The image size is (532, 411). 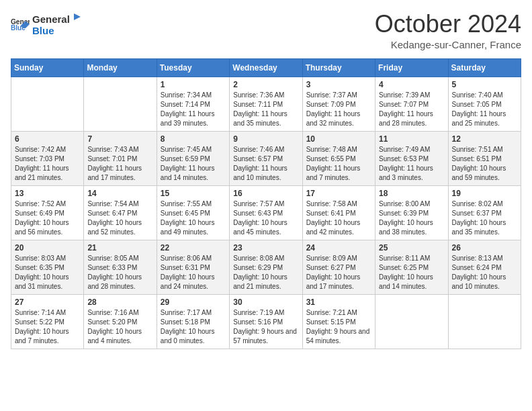 I want to click on day-number: 20, so click(x=47, y=248).